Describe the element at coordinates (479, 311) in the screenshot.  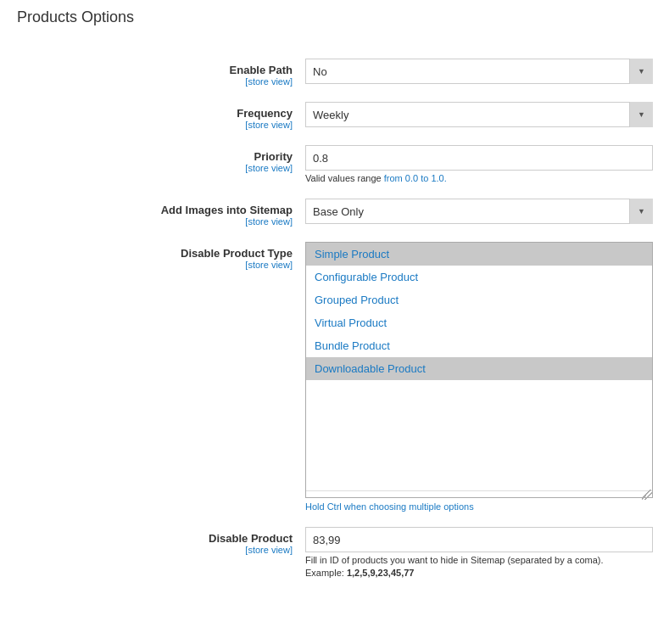
I see `product-type-list: Simple Product Configurable Product Grou…` at that location.